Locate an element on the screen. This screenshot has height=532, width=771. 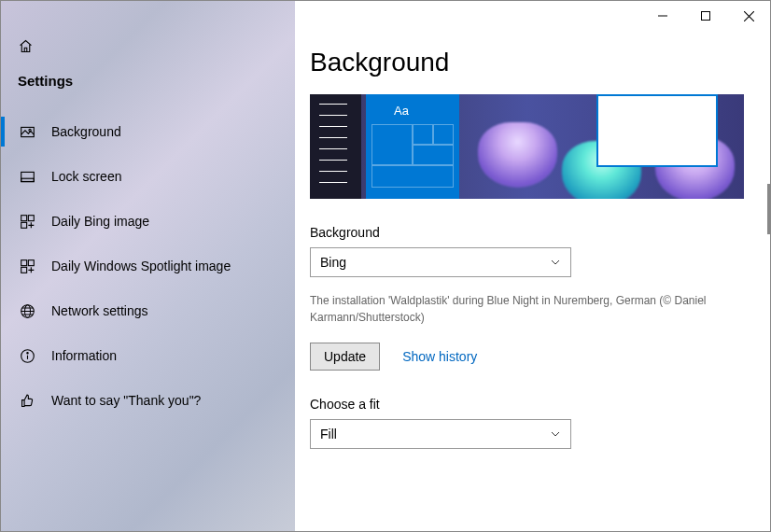
thumbs-up-icon is located at coordinates (27, 401).